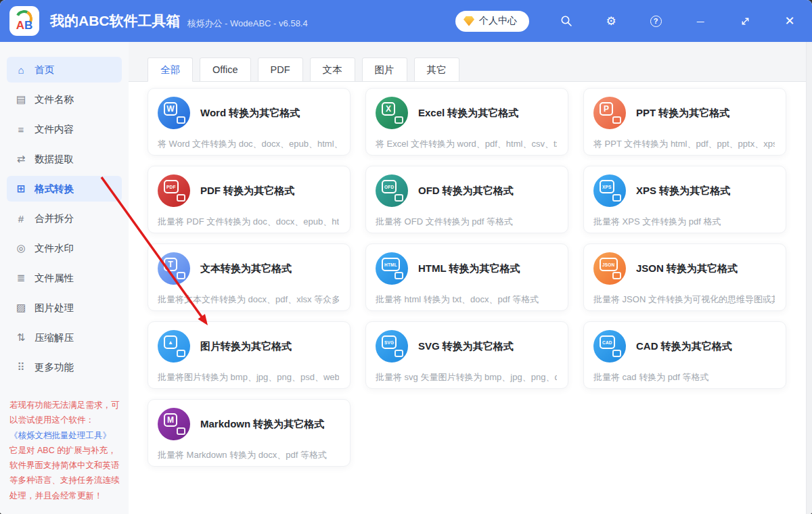 The width and height of the screenshot is (812, 514). I want to click on card-title: CAD 转换为其它格式, so click(684, 346).